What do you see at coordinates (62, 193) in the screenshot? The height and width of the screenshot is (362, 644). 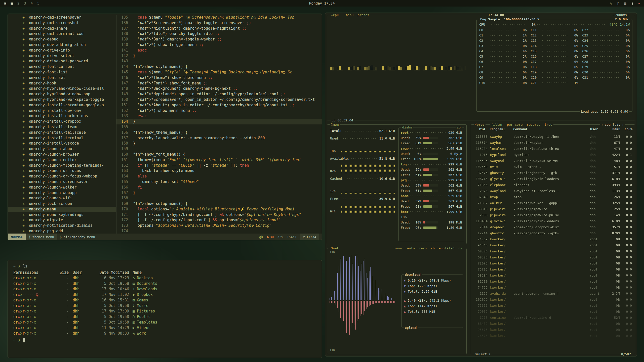 I see `file-tree-item: ✳omarchy-launch-webapp` at bounding box center [62, 193].